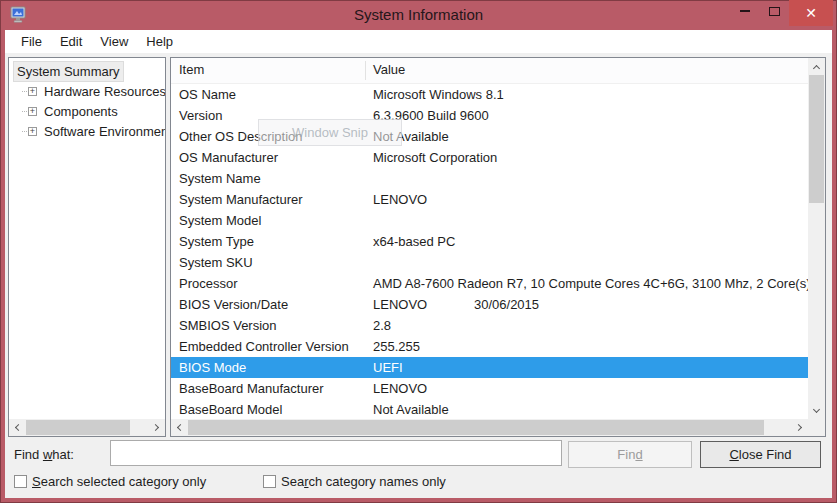 Image resolution: width=837 pixels, height=503 pixels. What do you see at coordinates (490, 388) in the screenshot?
I see `table-row: BaseBoard ManufacturerLENOVO` at bounding box center [490, 388].